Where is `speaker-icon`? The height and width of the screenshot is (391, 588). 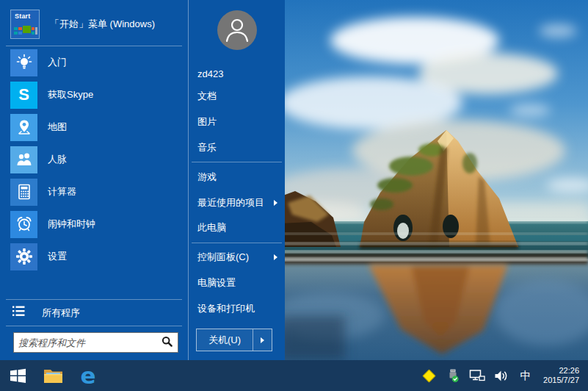 speaker-icon is located at coordinates (502, 376).